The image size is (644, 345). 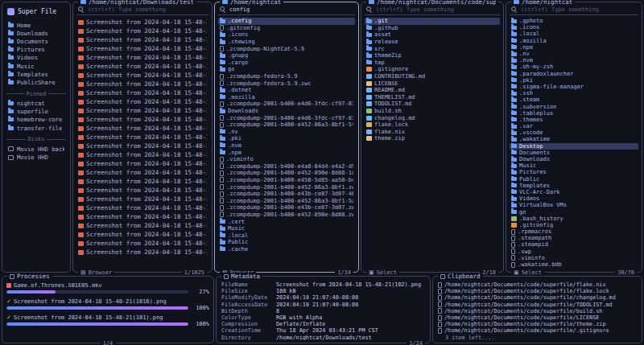 I want to click on sidebar-item: Documents, so click(x=36, y=41).